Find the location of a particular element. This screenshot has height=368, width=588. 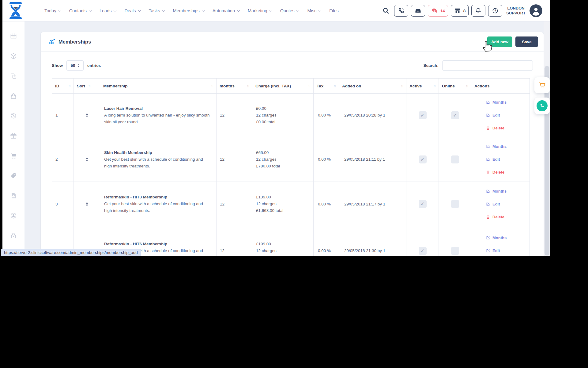

vertical-scrollbar is located at coordinates (547, 139).